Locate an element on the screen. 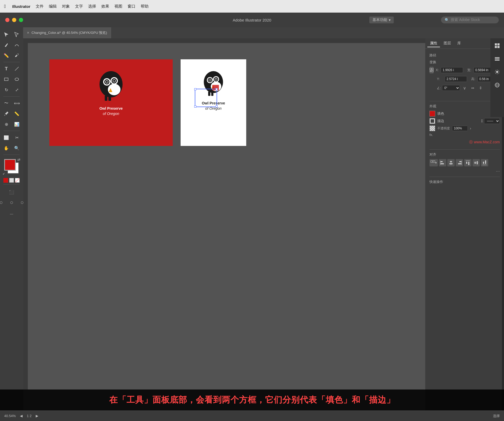  rotate-tool: ↻ is located at coordinates (6, 90).